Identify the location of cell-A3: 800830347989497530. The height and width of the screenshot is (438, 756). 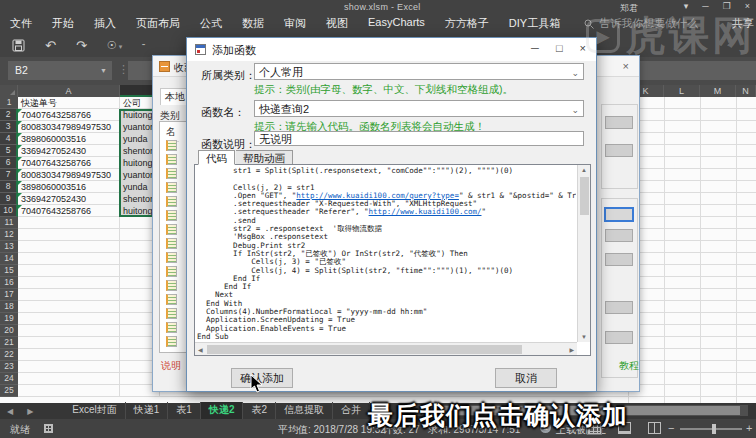
(69, 127).